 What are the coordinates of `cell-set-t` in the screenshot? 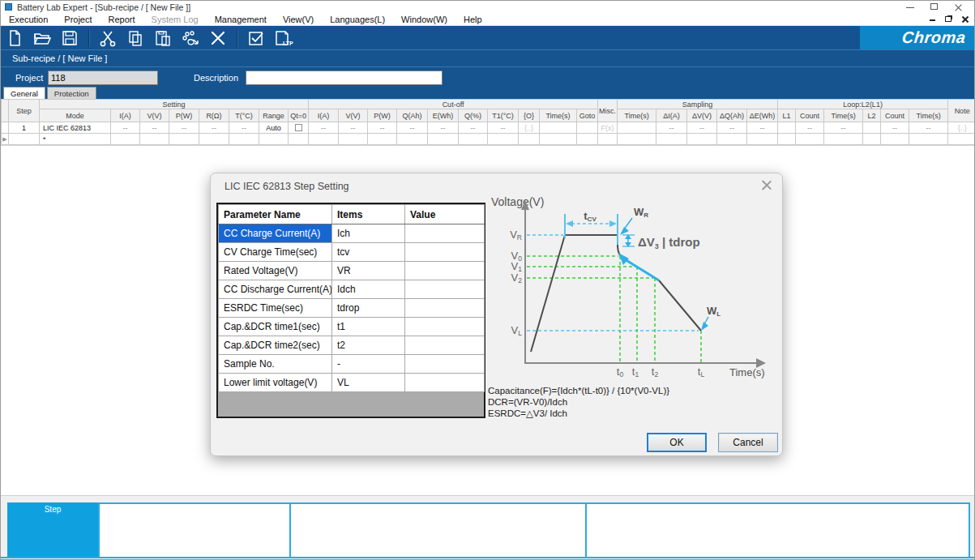 It's located at (245, 139).